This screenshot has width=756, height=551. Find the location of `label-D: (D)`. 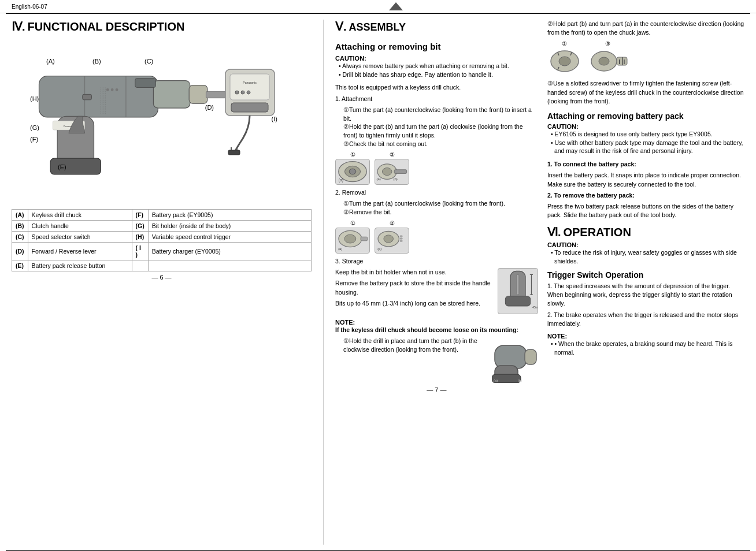

label-D: (D) is located at coordinates (209, 107).